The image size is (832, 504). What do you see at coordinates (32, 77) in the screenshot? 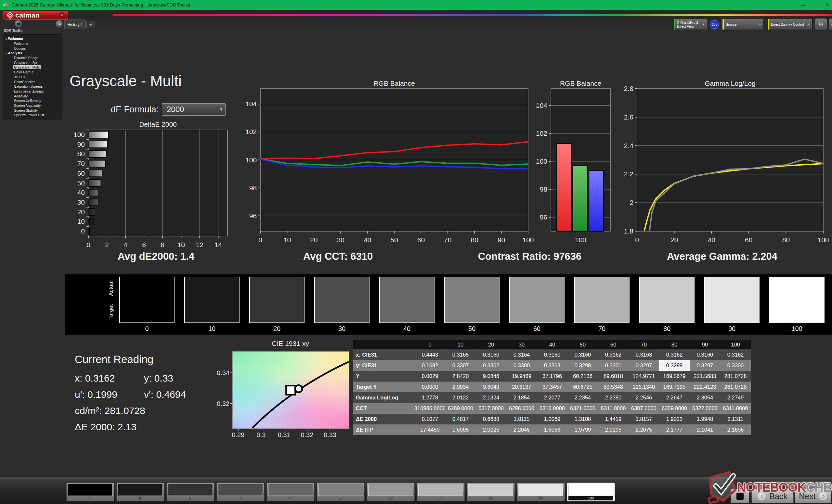
I see `sidebar-item-3d-lut: 3D LUT` at bounding box center [32, 77].